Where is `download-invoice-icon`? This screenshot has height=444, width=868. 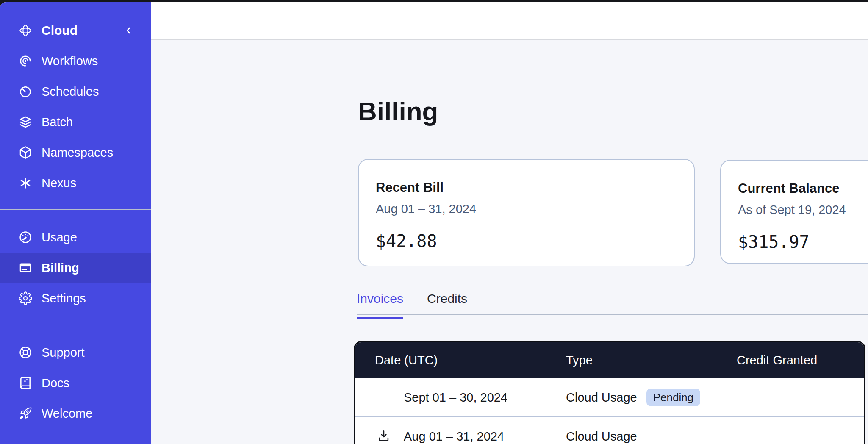 download-invoice-icon is located at coordinates (385, 436).